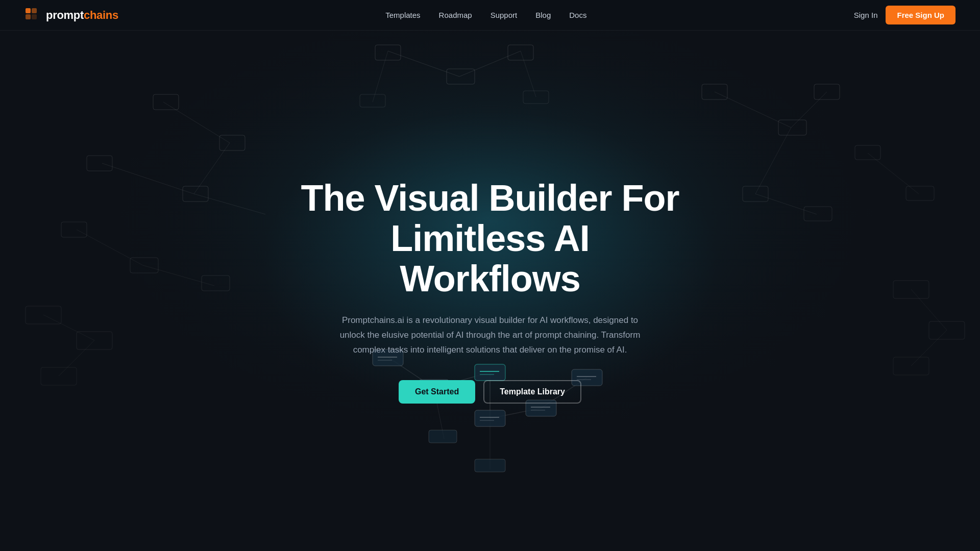 The width and height of the screenshot is (980, 551). What do you see at coordinates (71, 15) in the screenshot?
I see `logo: promptchains` at bounding box center [71, 15].